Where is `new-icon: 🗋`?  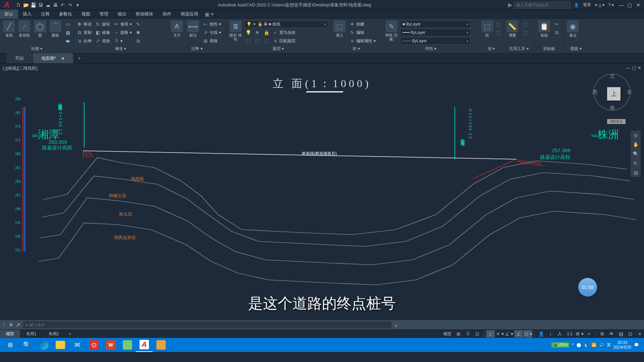
new-icon: 🗋 is located at coordinates (18, 5).